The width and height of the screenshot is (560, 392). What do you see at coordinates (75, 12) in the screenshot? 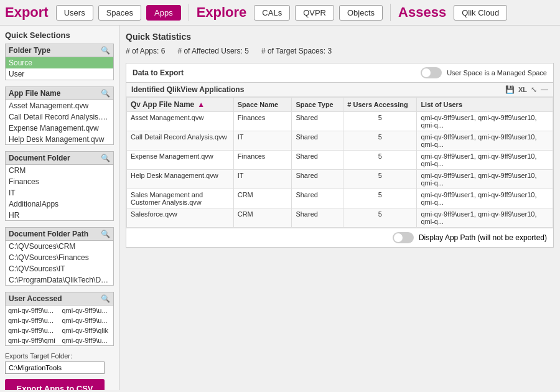
I see `tab-users: Users` at bounding box center [75, 12].